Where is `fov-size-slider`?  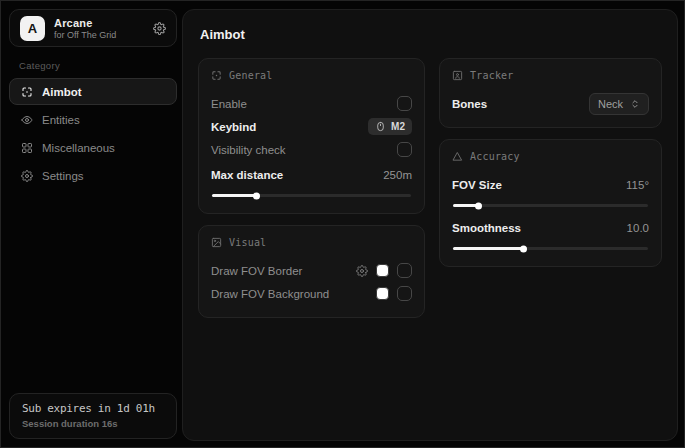 fov-size-slider is located at coordinates (550, 206).